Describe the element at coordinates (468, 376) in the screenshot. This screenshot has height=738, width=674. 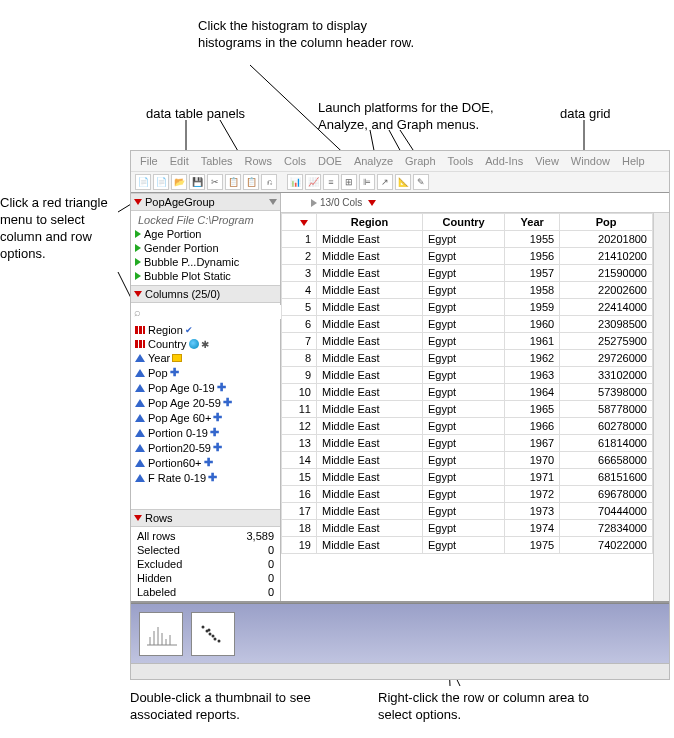
I see `table-row: 9Middle EastEgypt196333102000` at that location.